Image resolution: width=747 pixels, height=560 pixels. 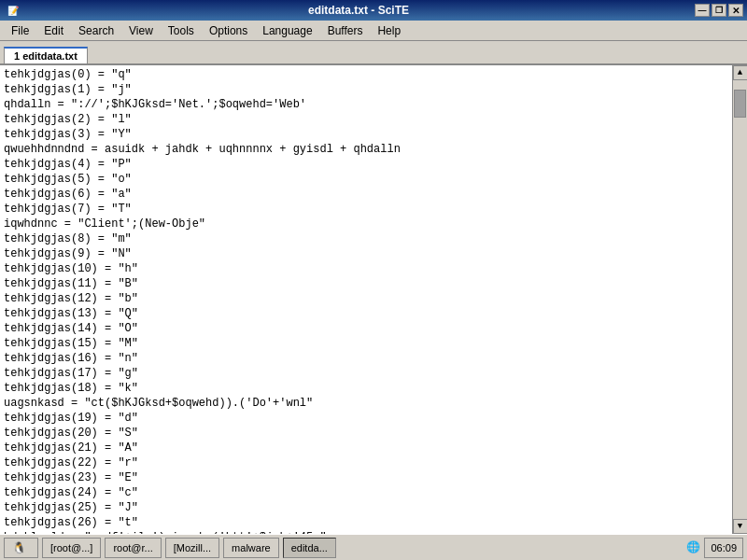 I want to click on code-line: tehkjdgjas(23) = "E", so click(x=366, y=478).